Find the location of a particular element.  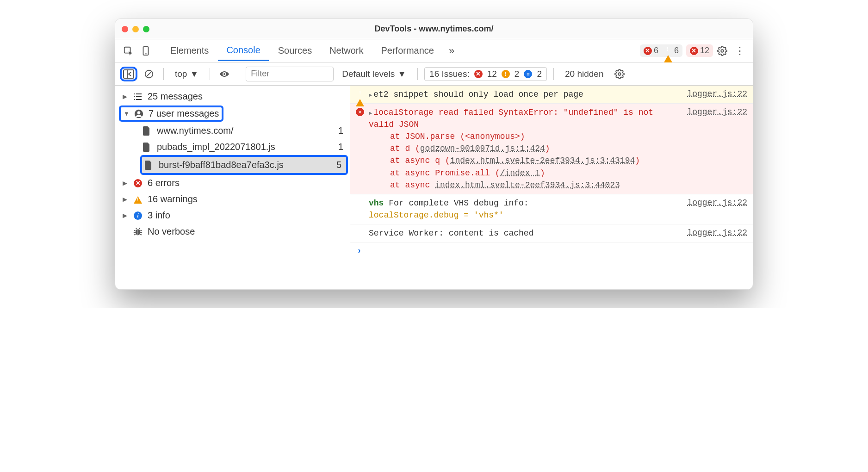

console-message-warning: ▶et2 snippet should only load once per p… is located at coordinates (552, 94).